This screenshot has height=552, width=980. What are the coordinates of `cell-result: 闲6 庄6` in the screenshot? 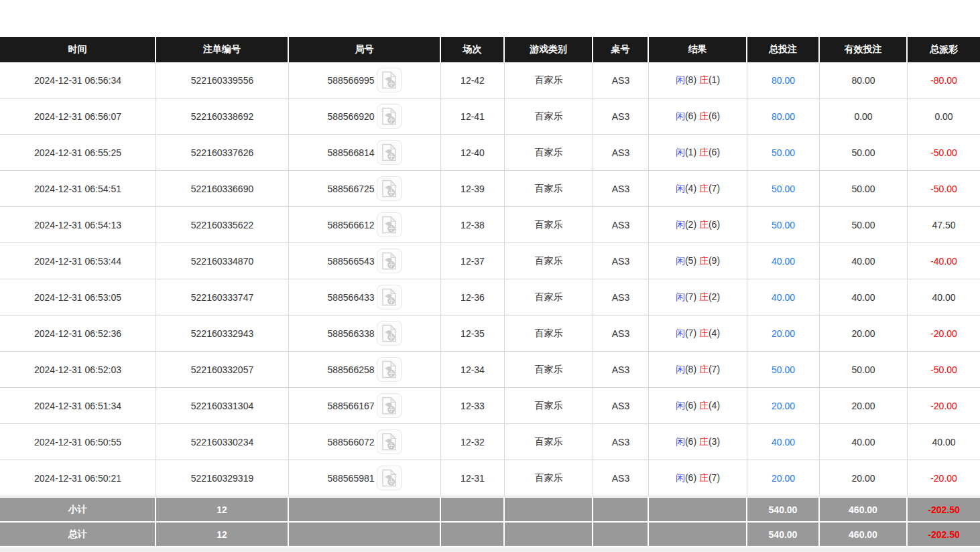 It's located at (698, 117).